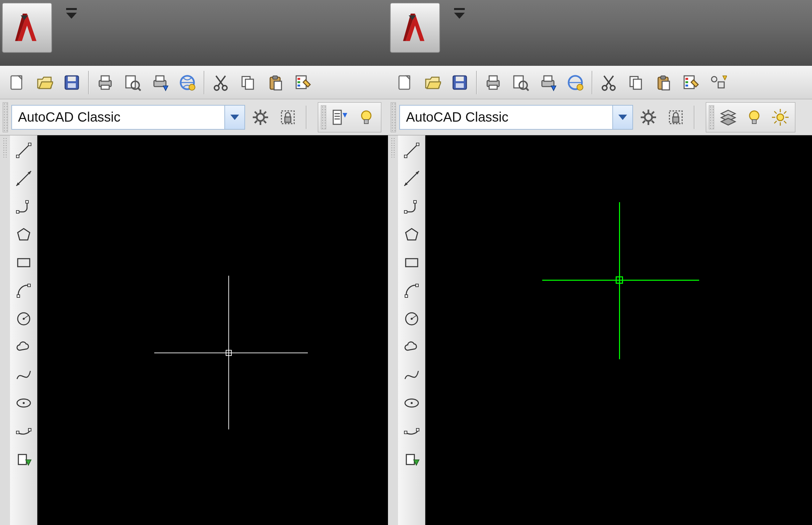 This screenshot has height=525, width=812. I want to click on layer-manager-button, so click(728, 117).